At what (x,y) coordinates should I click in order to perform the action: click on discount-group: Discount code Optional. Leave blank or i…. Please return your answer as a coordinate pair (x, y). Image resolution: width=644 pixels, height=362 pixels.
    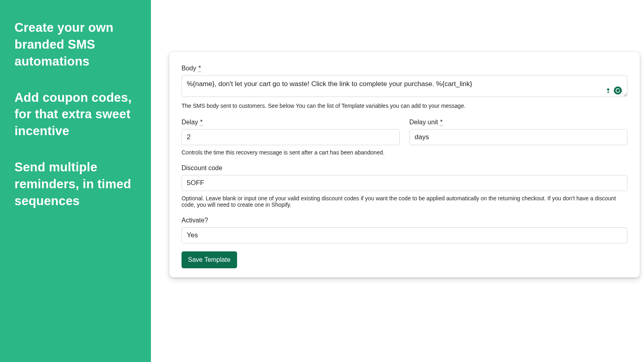
    Looking at the image, I should click on (405, 186).